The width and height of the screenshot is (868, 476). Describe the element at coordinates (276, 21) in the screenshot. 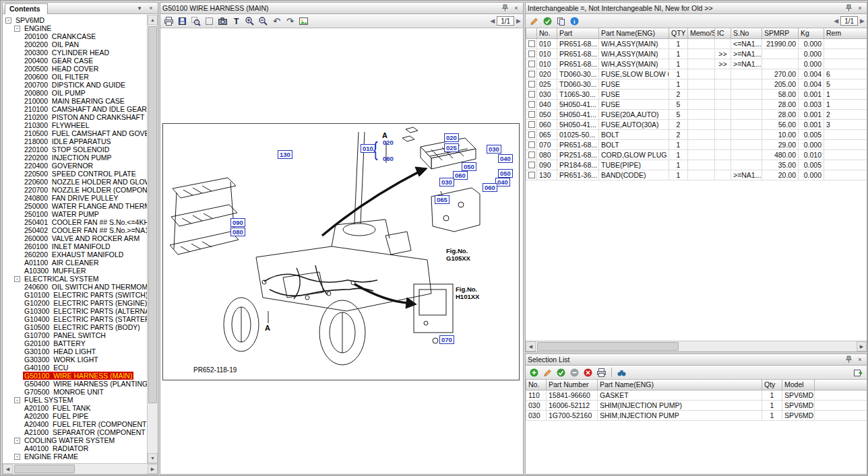

I see `undo-button: ↶` at that location.